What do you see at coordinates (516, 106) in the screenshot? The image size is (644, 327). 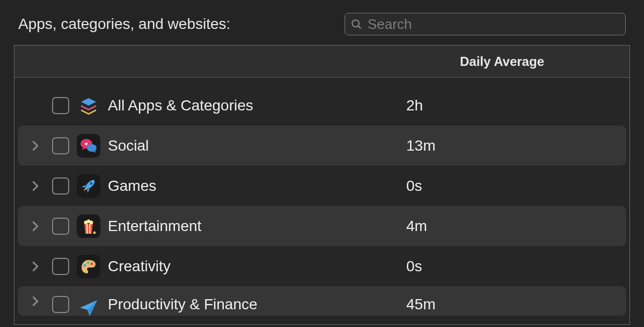 I see `row-average: 2h` at bounding box center [516, 106].